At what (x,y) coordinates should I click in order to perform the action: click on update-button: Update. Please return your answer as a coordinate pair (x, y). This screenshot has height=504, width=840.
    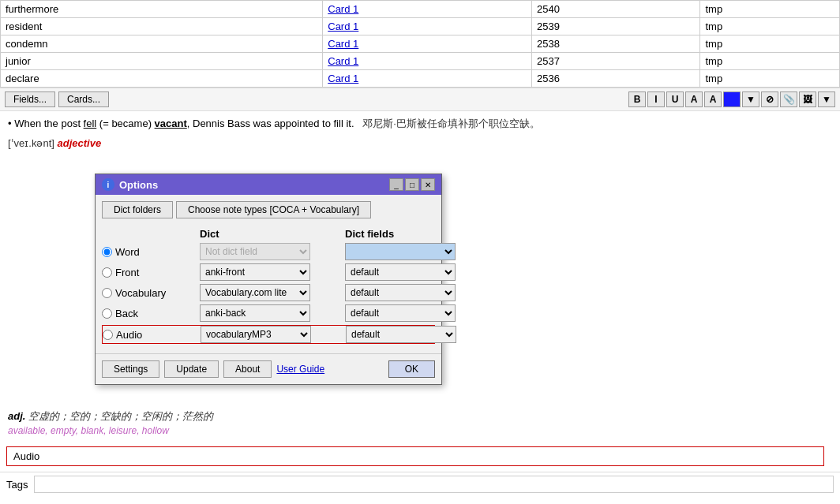
    Looking at the image, I should click on (191, 369).